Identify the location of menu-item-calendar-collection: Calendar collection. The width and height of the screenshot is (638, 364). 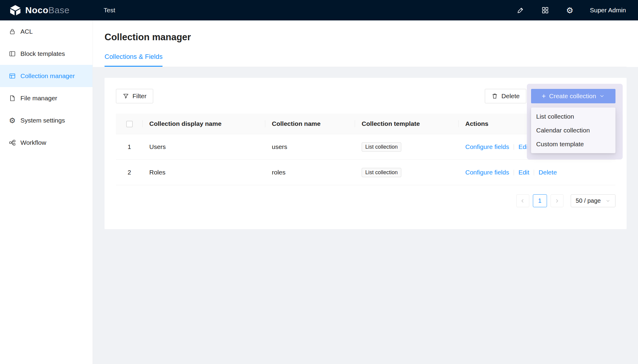
(573, 130).